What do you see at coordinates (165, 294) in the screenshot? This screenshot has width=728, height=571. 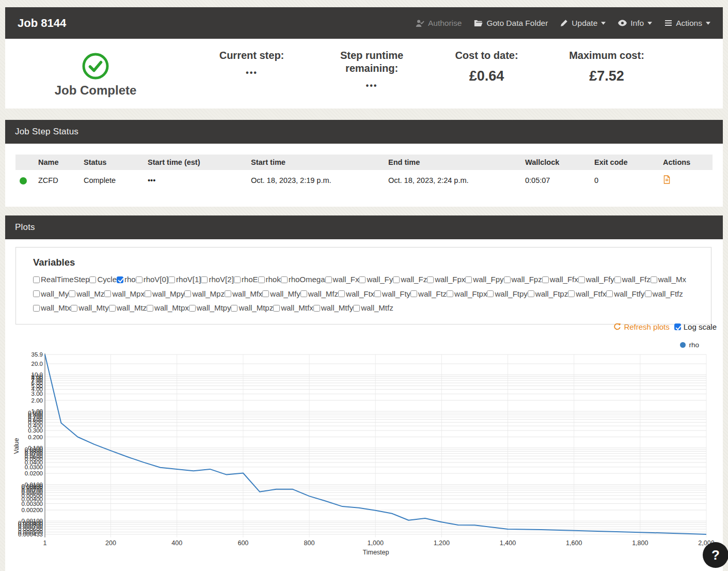 I see `variable-checkbox-wall-mpy: wall_Mpy` at bounding box center [165, 294].